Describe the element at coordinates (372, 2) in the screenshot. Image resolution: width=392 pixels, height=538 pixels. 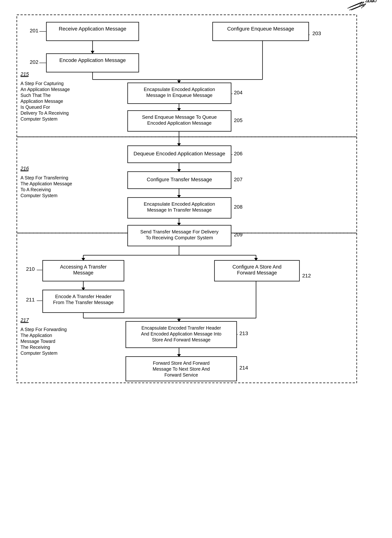
I see `svg-text: 200` at that location.